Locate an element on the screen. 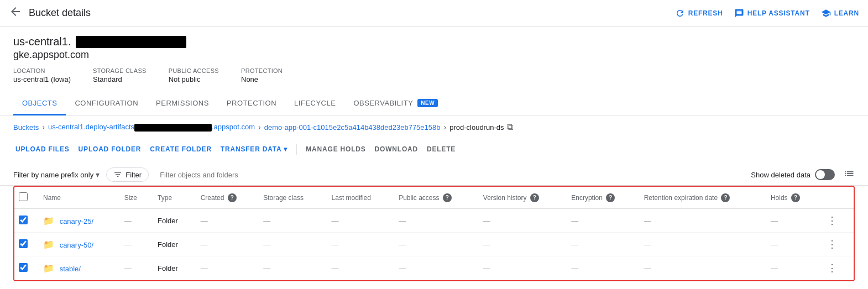 This screenshot has height=289, width=868. col-holds: Holds ? is located at coordinates (791, 198).